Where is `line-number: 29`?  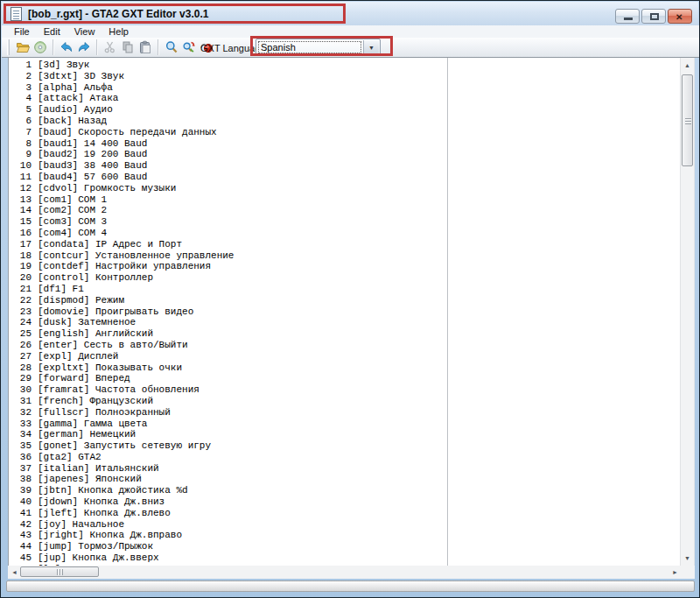 line-number: 29 is located at coordinates (20, 378).